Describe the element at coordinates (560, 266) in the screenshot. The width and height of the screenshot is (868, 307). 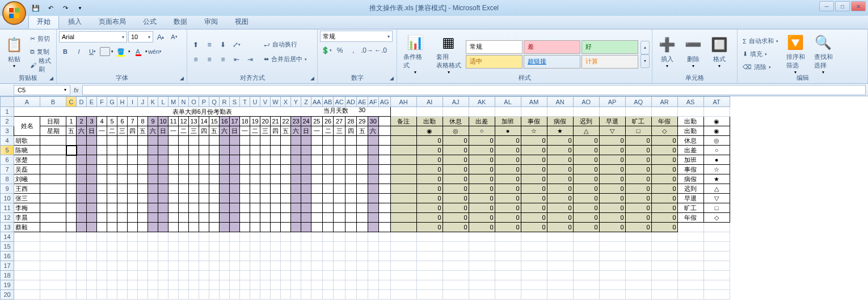
I see `cell-AN17` at that location.